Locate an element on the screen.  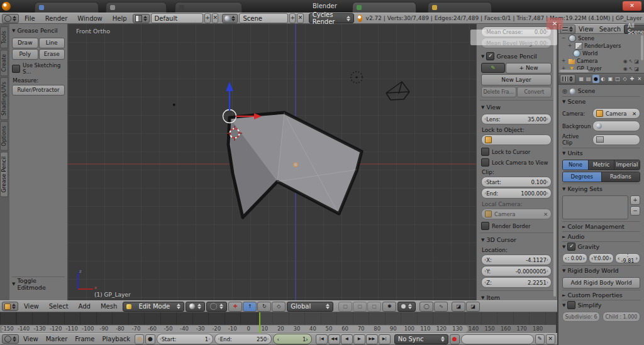
render-engine-dropdown: Cycles Render is located at coordinates (331, 18).